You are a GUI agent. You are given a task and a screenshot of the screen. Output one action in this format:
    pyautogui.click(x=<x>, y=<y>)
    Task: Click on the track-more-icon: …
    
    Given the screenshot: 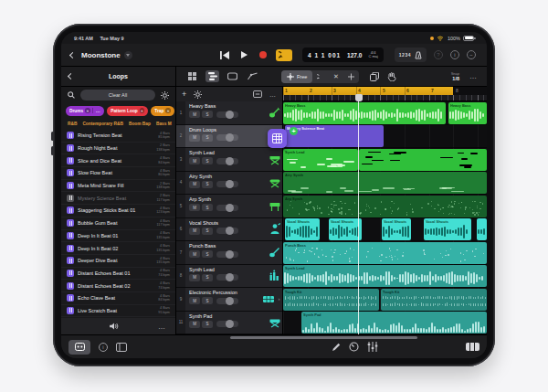 What is the action you would take?
    pyautogui.click(x=273, y=95)
    